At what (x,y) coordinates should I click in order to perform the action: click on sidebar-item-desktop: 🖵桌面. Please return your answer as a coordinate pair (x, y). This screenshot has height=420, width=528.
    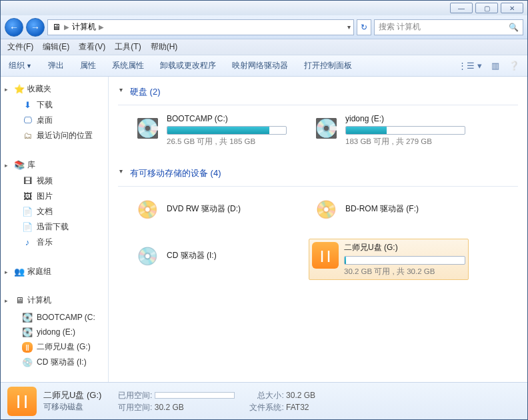
    Looking at the image, I should click on (59, 120).